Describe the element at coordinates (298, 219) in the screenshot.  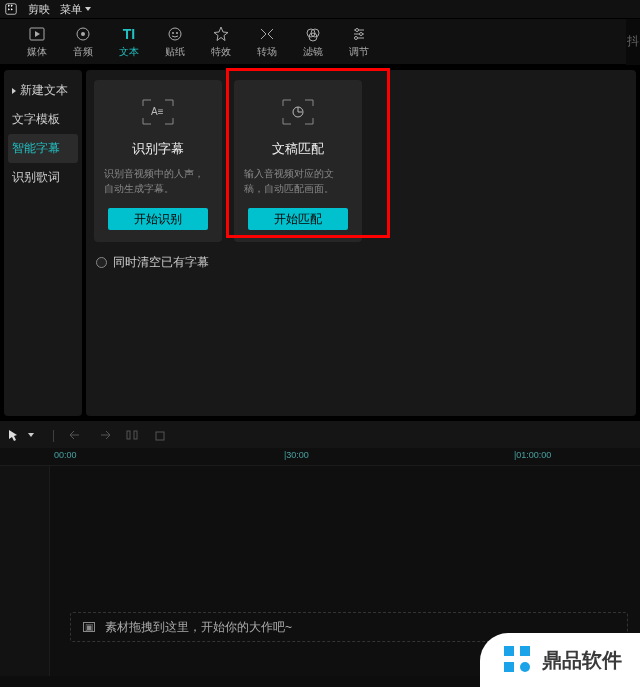
I see `start-match-button: 开始匹配` at that location.